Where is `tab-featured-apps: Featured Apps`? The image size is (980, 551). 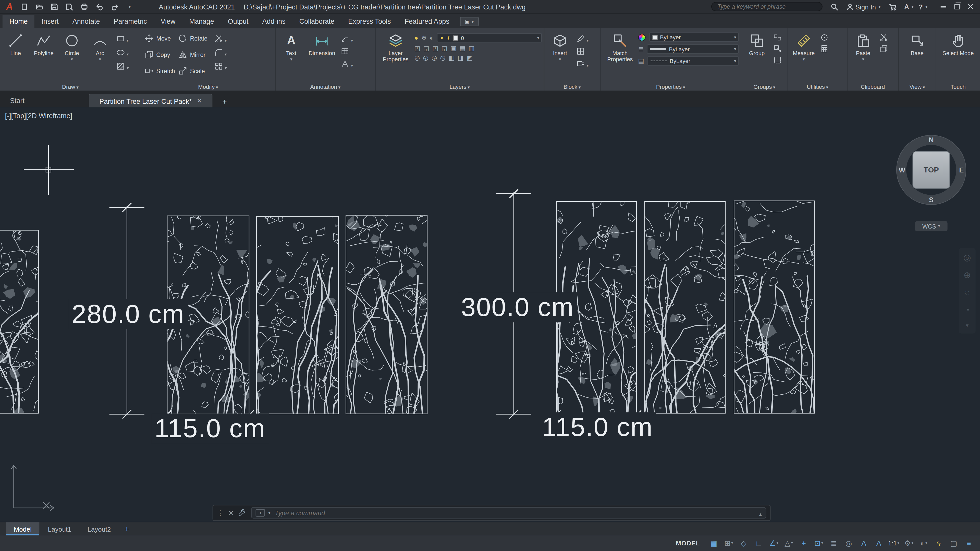 tab-featured-apps: Featured Apps is located at coordinates (427, 22).